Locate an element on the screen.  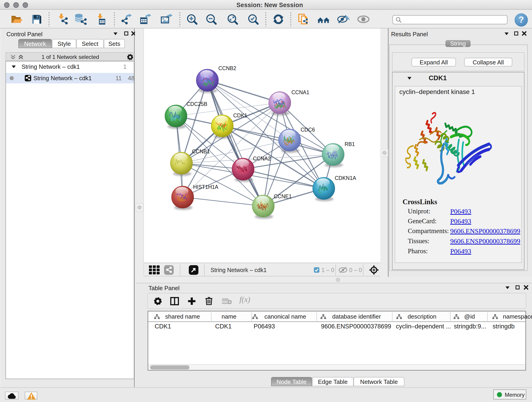
svg-text: CDK1 is located at coordinates (240, 115).